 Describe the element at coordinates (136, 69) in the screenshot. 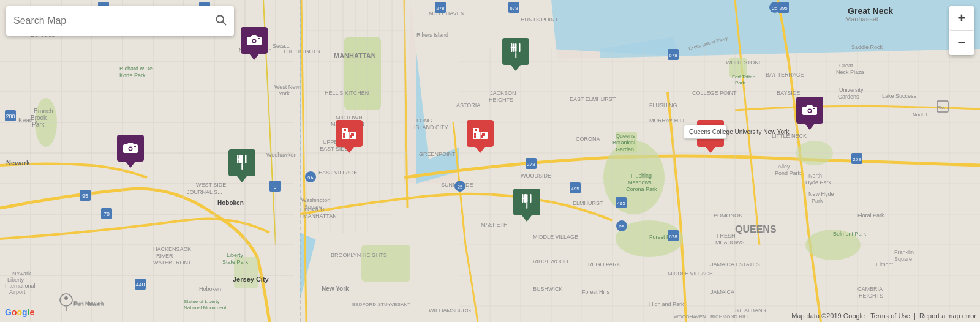

I see `svg-text: Richard w De` at that location.